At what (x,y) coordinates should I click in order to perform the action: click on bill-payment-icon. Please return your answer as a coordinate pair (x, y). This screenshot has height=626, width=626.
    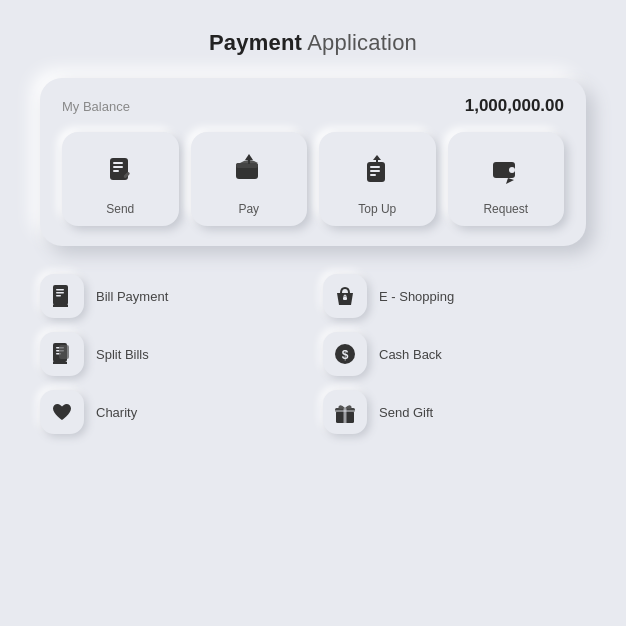
    Looking at the image, I should click on (62, 296).